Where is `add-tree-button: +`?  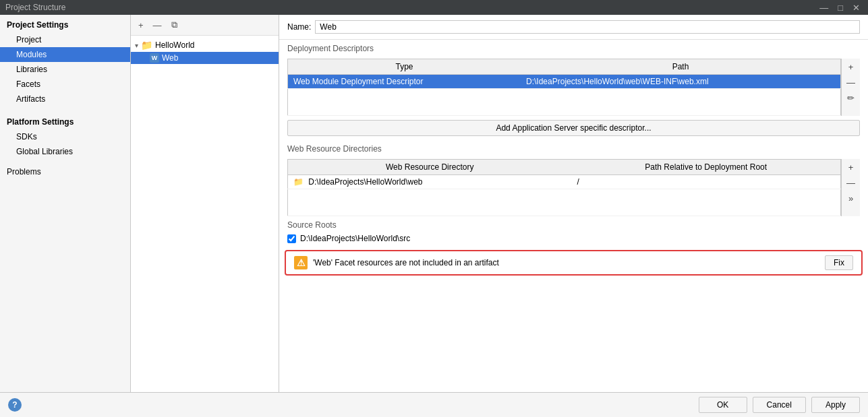
add-tree-button: + is located at coordinates (141, 26).